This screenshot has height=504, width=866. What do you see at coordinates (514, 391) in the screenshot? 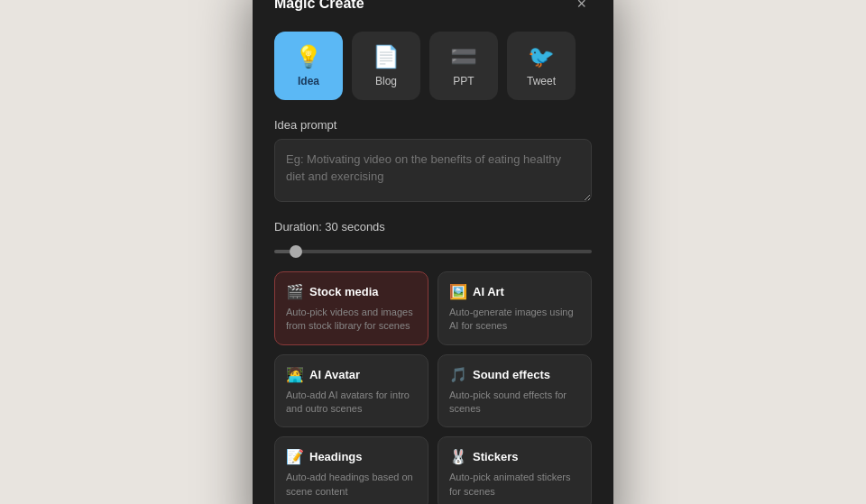
I see `option-card-sound-effects: 🎵Sound effectsAuto-pick sound effects fo…` at bounding box center [514, 391].